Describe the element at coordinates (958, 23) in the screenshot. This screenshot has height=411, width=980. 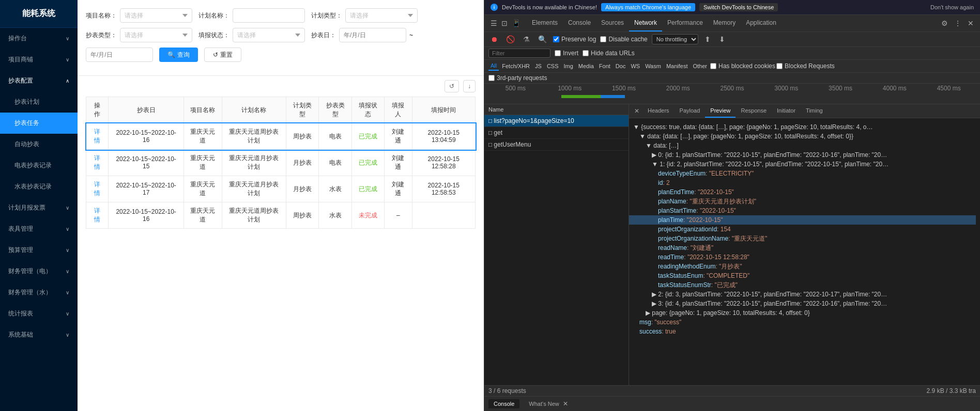
I see `devtools-more-icon: ⋮` at that location.